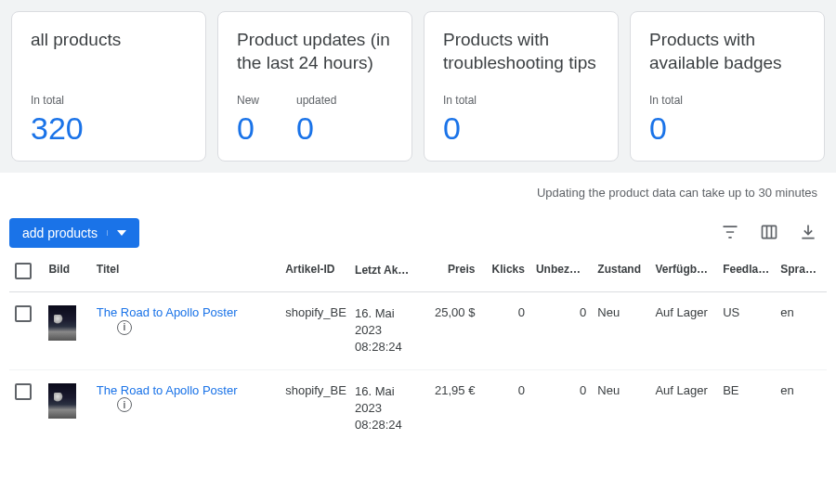 The image size is (836, 504). What do you see at coordinates (727, 52) in the screenshot?
I see `card-title: Products with available badges` at bounding box center [727, 52].